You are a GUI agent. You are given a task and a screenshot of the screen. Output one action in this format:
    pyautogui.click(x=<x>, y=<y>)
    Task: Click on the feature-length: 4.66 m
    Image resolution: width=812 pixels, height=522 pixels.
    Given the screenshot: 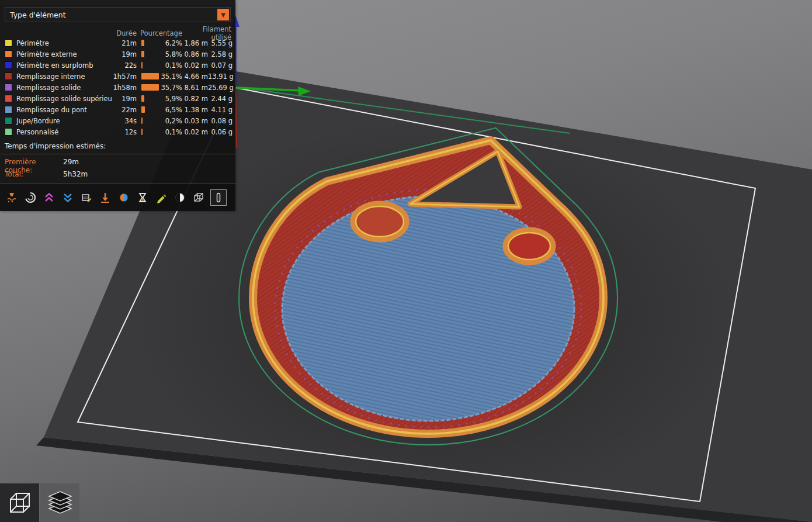 What is the action you would take?
    pyautogui.click(x=195, y=77)
    